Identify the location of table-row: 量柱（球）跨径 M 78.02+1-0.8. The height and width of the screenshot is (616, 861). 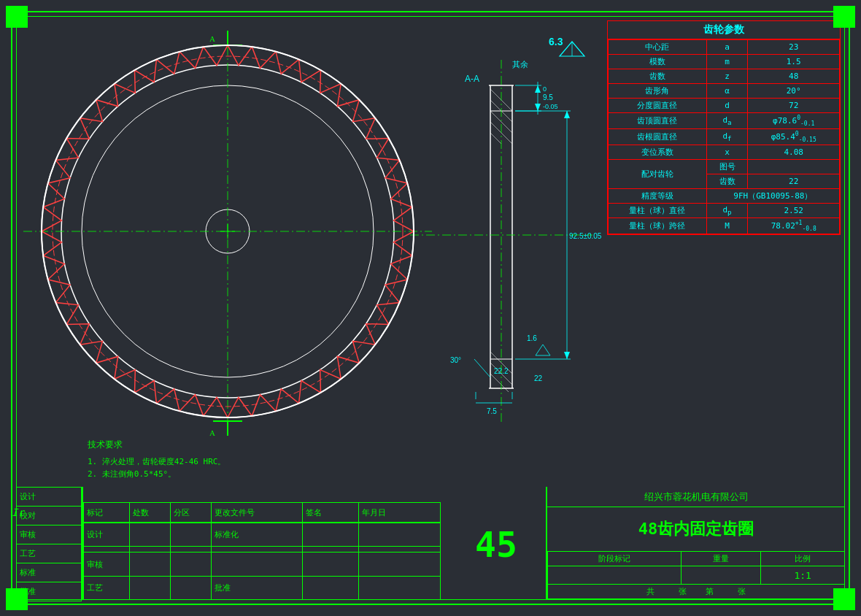
(724, 226).